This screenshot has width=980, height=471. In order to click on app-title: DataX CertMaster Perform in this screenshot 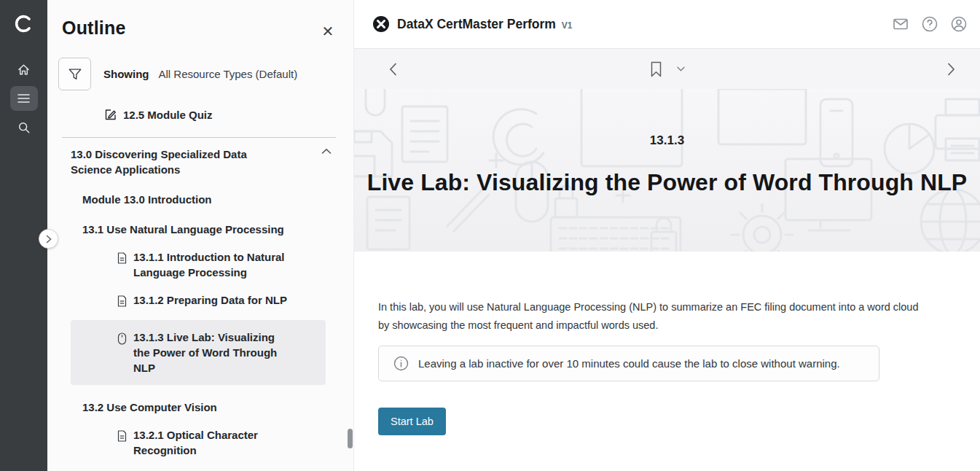, I will do `click(477, 25)`.